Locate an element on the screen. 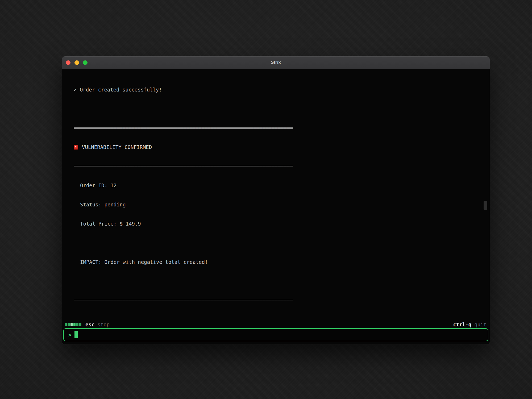 This screenshot has width=532, height=399. scrollbar-thumb is located at coordinates (485, 205).